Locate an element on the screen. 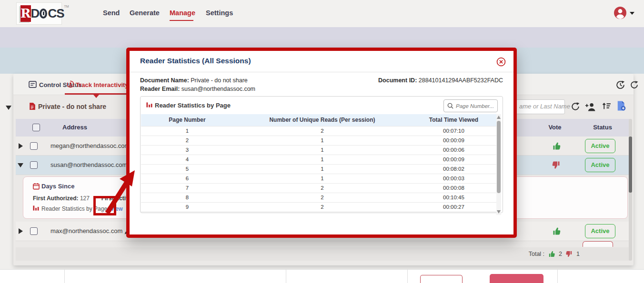 This screenshot has width=644, height=283. stats-row: 1200:07:10 is located at coordinates (319, 131).